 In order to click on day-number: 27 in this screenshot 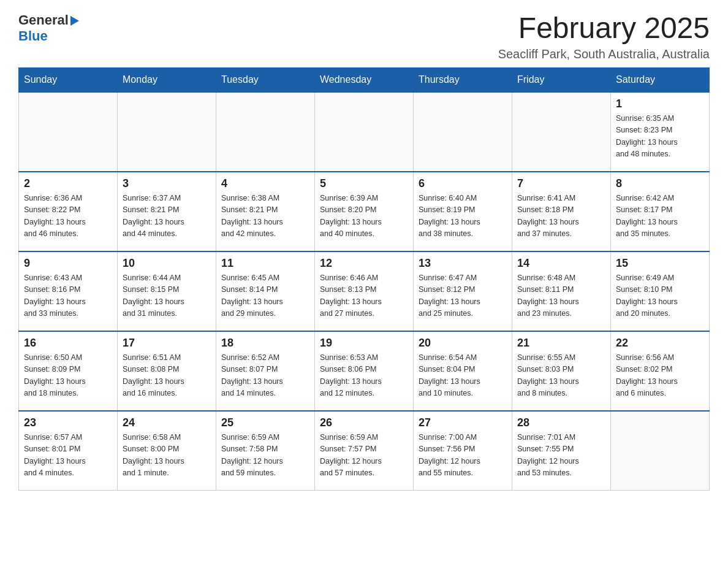, I will do `click(463, 423)`.